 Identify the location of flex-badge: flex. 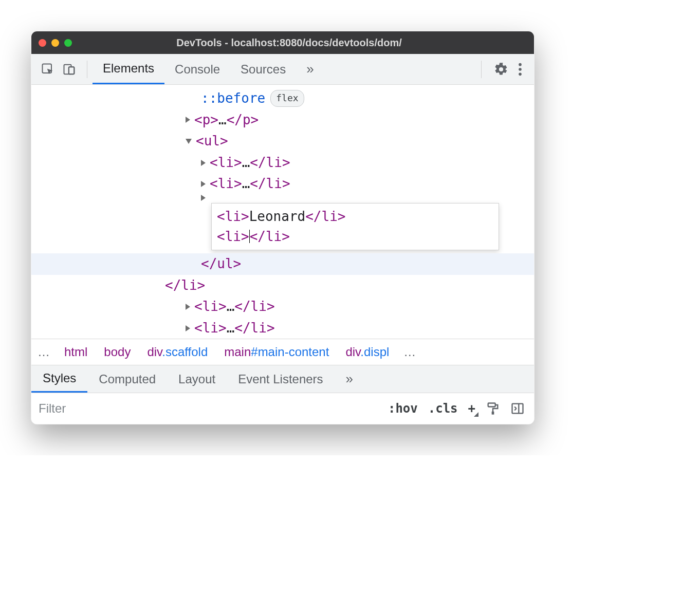
(287, 99).